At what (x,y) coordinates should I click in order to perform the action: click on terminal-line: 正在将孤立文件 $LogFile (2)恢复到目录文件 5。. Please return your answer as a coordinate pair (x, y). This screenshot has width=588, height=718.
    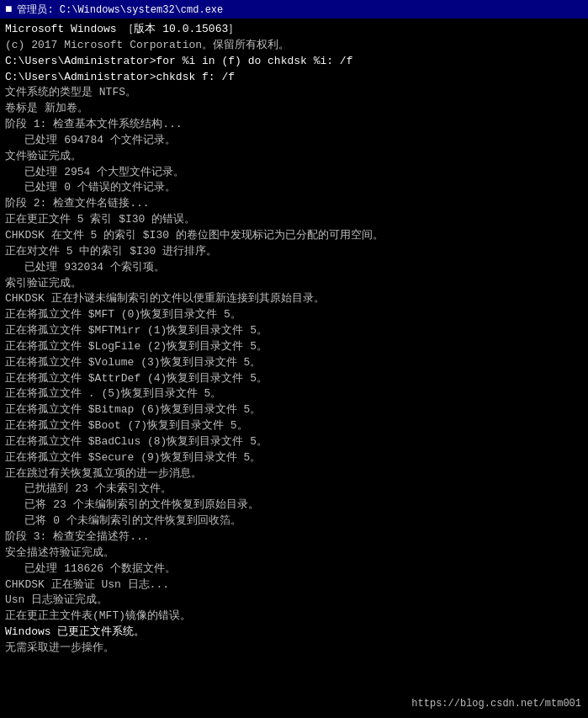
    Looking at the image, I should click on (294, 347).